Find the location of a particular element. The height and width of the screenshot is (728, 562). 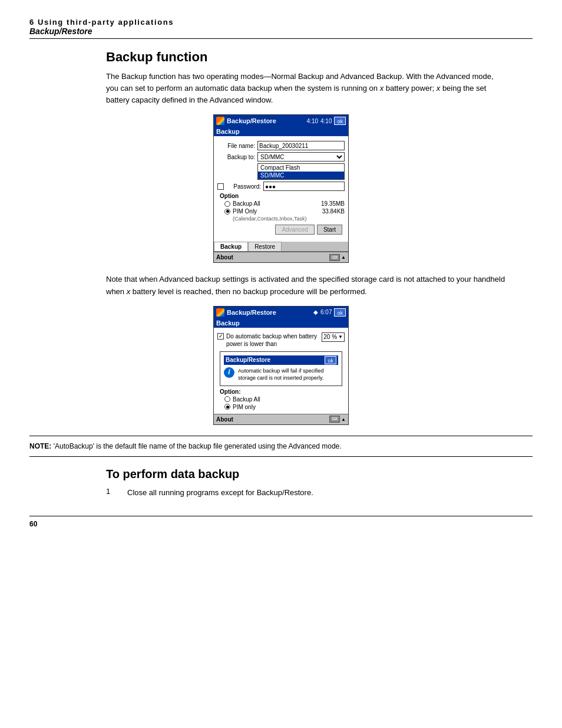

auto-backup-checkbox: ✓ is located at coordinates (220, 336).